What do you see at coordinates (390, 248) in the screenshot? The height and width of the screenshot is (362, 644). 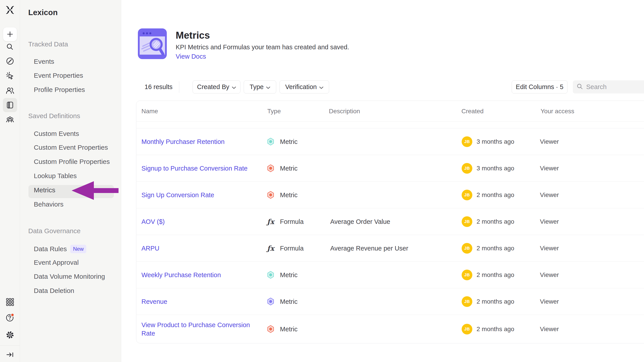 I see `table-row: ARPU ƒx Formula Average Revenue per User…` at bounding box center [390, 248].